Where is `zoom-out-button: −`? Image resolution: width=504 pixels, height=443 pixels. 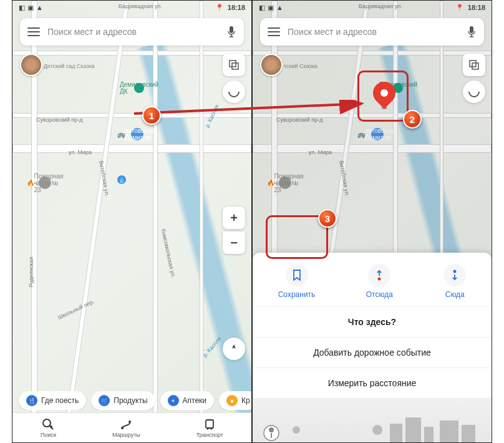
zoom-out-button: − is located at coordinates (234, 243).